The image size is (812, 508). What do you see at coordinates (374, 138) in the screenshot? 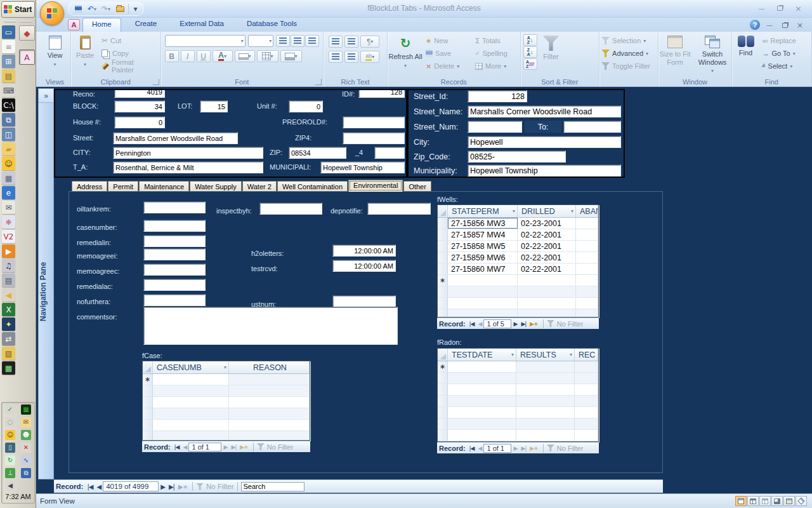
I see `zip4-field` at bounding box center [374, 138].